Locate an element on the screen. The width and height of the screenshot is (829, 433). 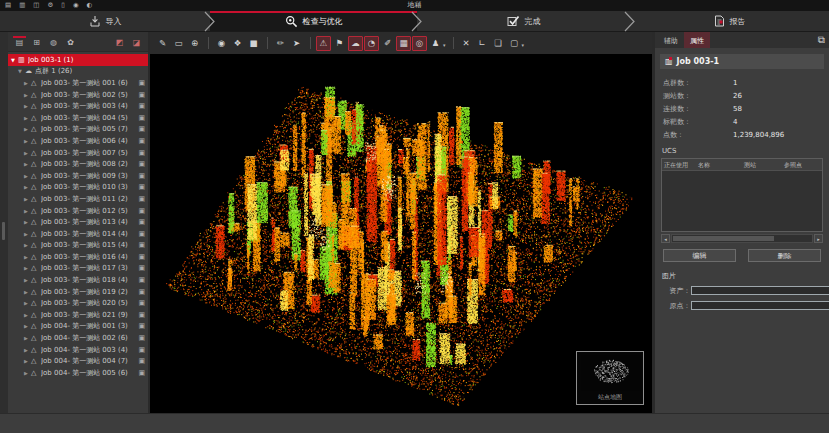
tag-icon: ⚑ is located at coordinates (340, 44).